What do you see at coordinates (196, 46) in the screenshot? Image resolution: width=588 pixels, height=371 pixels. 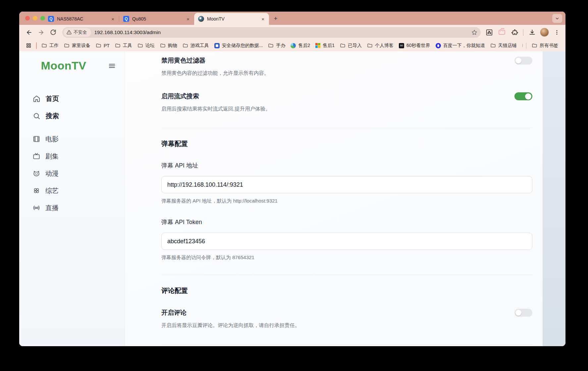 I see `bookmark-item: 游戏工具` at bounding box center [196, 46].